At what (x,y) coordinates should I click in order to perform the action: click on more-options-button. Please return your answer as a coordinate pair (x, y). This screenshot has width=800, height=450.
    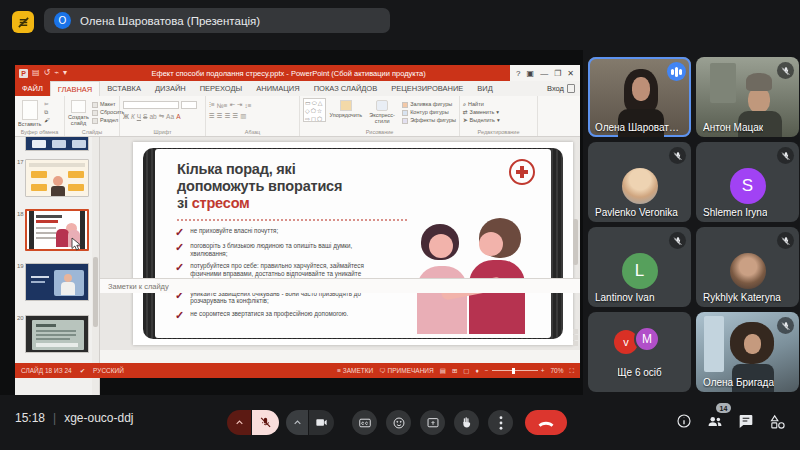
    Looking at the image, I should click on (500, 422).